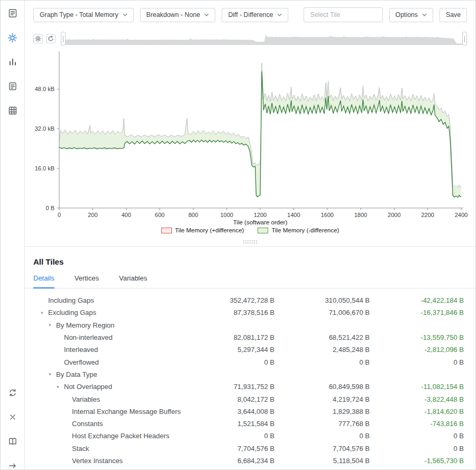 This screenshot has width=476, height=470. Describe the element at coordinates (322, 386) in the screenshot. I see `row-value-2: 60,849,598 B` at that location.